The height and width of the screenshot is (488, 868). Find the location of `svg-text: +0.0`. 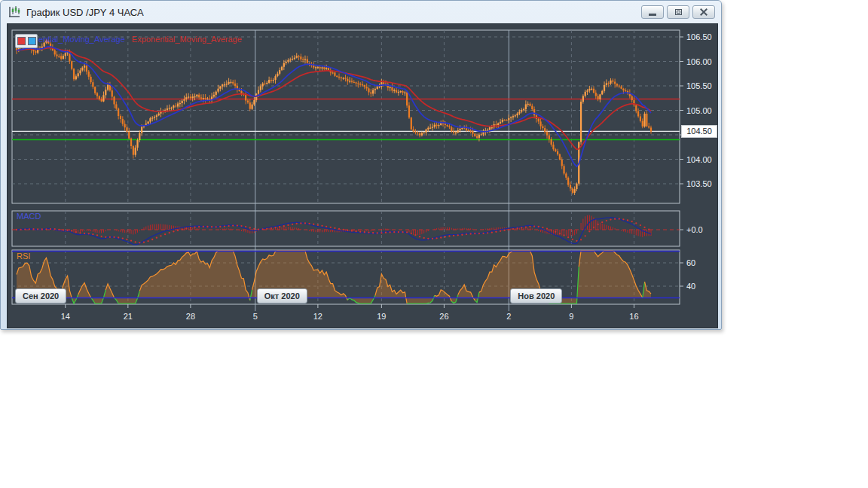

svg-text: +0.0 is located at coordinates (695, 230).